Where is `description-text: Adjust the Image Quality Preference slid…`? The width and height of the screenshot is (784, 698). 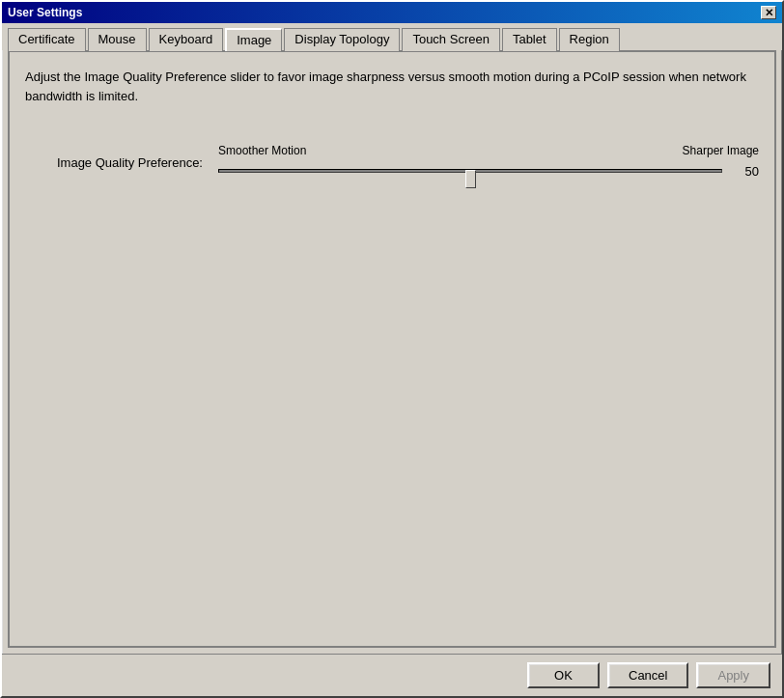 description-text: Adjust the Image Quality Preference slid… is located at coordinates (392, 87).